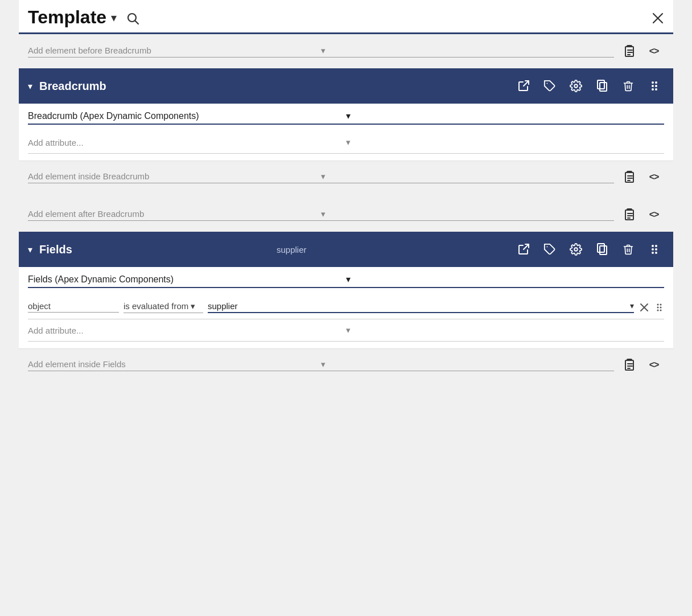 The width and height of the screenshot is (692, 616). I want to click on attr-value-chevron-icon: ▾, so click(632, 306).